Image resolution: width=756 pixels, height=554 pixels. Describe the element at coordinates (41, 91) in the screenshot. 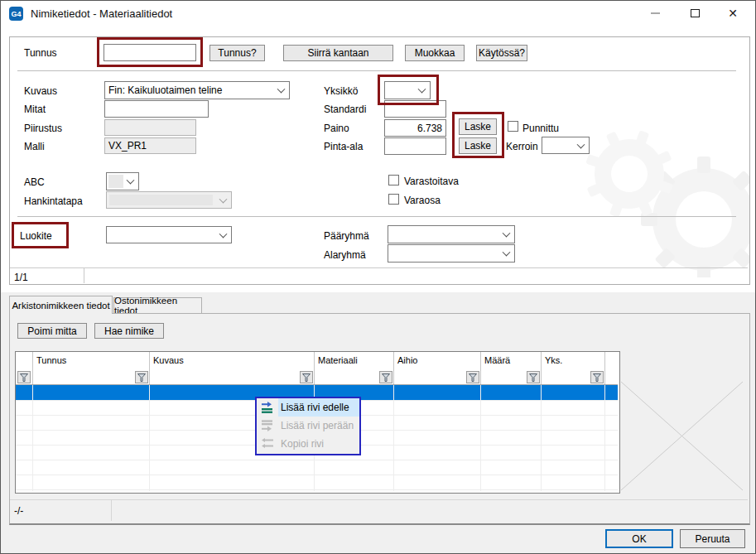

I see `kuvaus-label: Kuvaus` at that location.